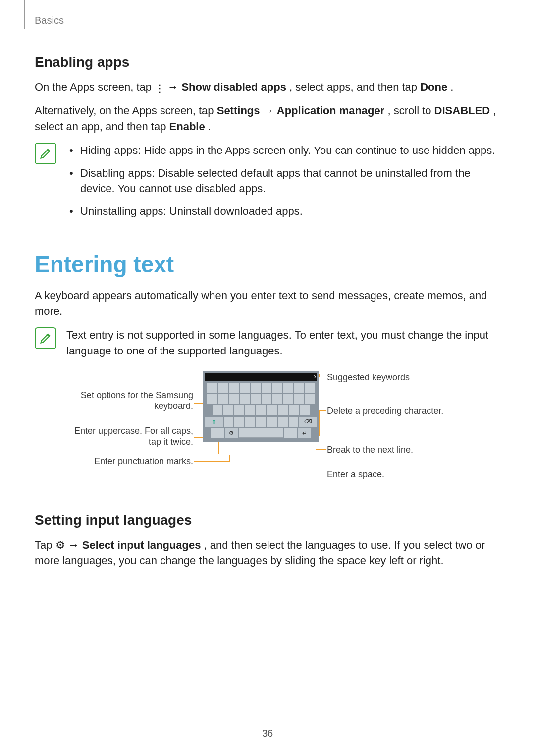 The height and width of the screenshot is (756, 535). Describe the element at coordinates (283, 151) in the screenshot. I see `list-item: Hiding apps: Hide apps in the Apps scree…` at that location.